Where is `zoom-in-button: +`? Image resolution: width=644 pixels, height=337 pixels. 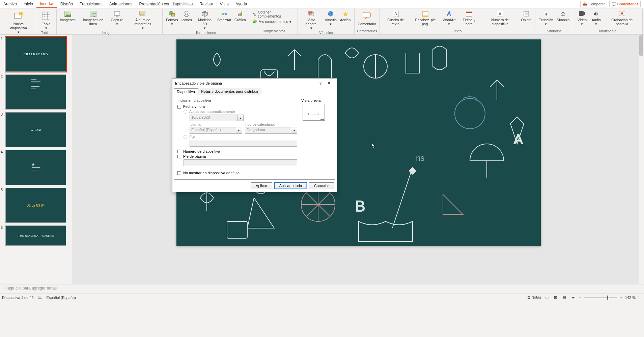 zoom-in-button: + is located at coordinates (621, 298).